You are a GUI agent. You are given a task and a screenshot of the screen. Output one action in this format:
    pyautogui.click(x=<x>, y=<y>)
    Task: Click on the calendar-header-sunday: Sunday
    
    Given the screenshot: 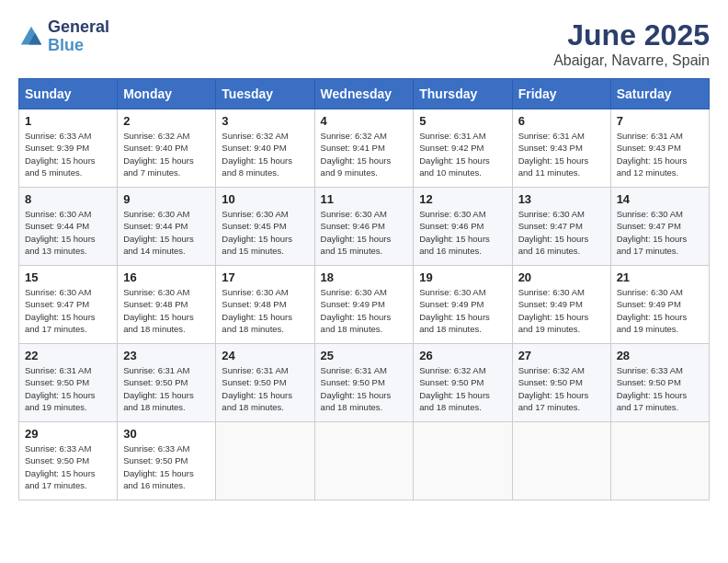 What is the action you would take?
    pyautogui.click(x=68, y=94)
    